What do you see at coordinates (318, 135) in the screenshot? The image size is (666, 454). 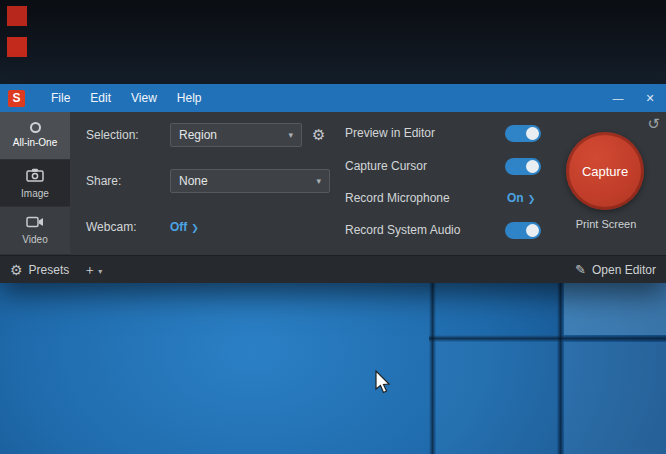 I see `selection-settings-gear-icon: ⚙` at bounding box center [318, 135].